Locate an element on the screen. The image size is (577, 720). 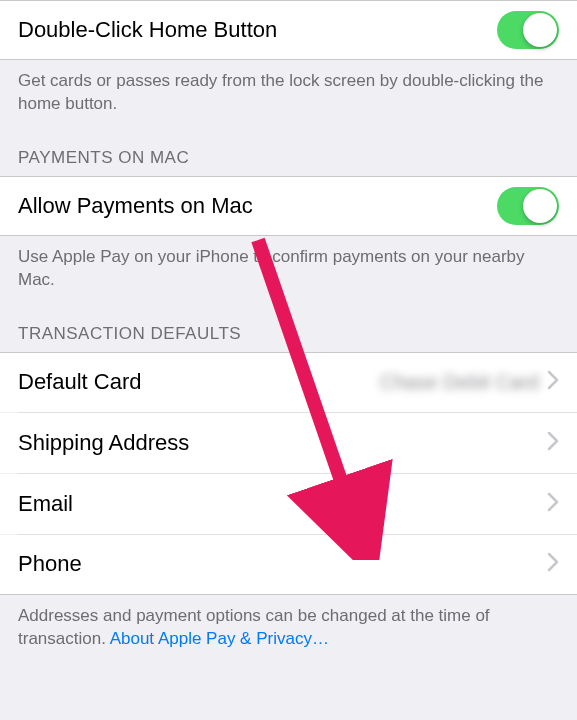
phone-row: Phone is located at coordinates (288, 565).